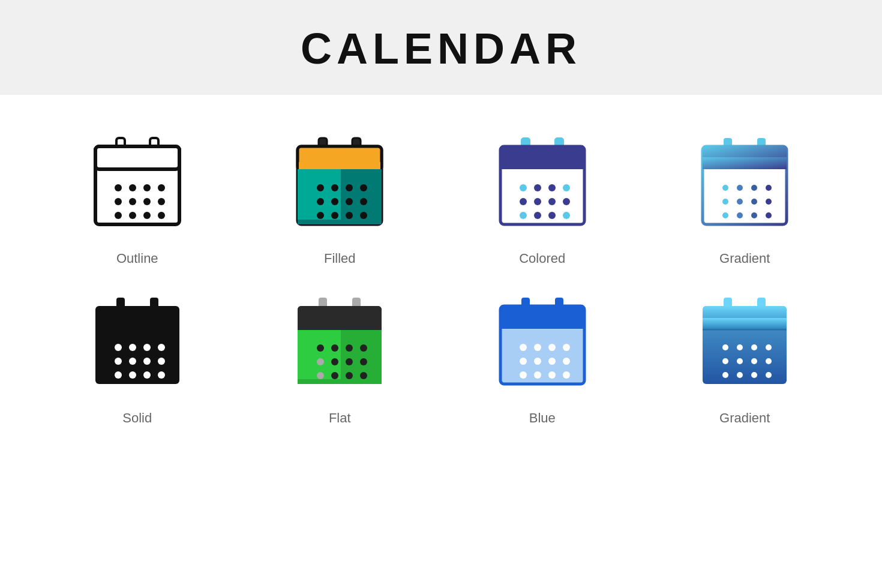 Image resolution: width=882 pixels, height=588 pixels. I want to click on icon-label-gradient1: Gradient, so click(745, 259).